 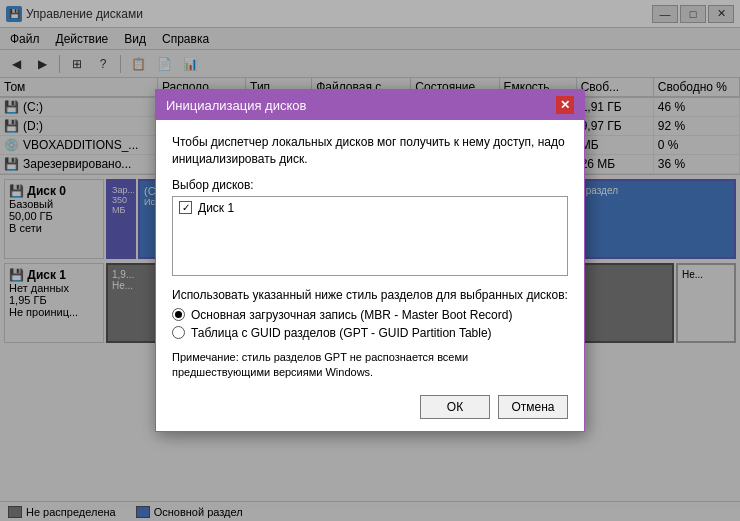 What do you see at coordinates (370, 236) in the screenshot?
I see `disk-list-box: Диск 1` at bounding box center [370, 236].